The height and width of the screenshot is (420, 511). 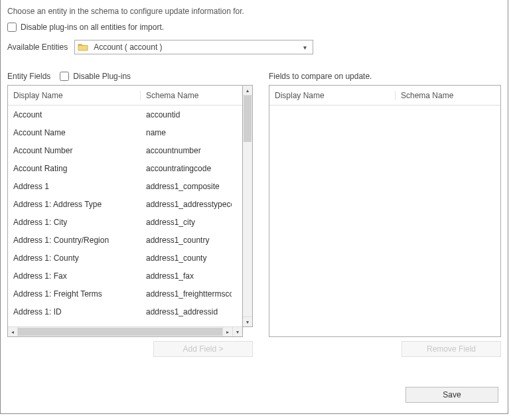 I want to click on cell-schema: accountnumber, so click(x=186, y=151).